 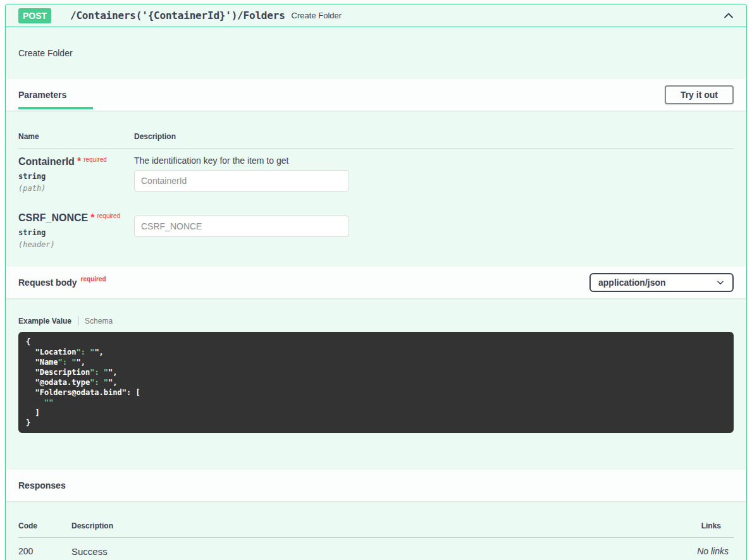 What do you see at coordinates (376, 485) in the screenshot?
I see `responses-section-header: Responses` at bounding box center [376, 485].